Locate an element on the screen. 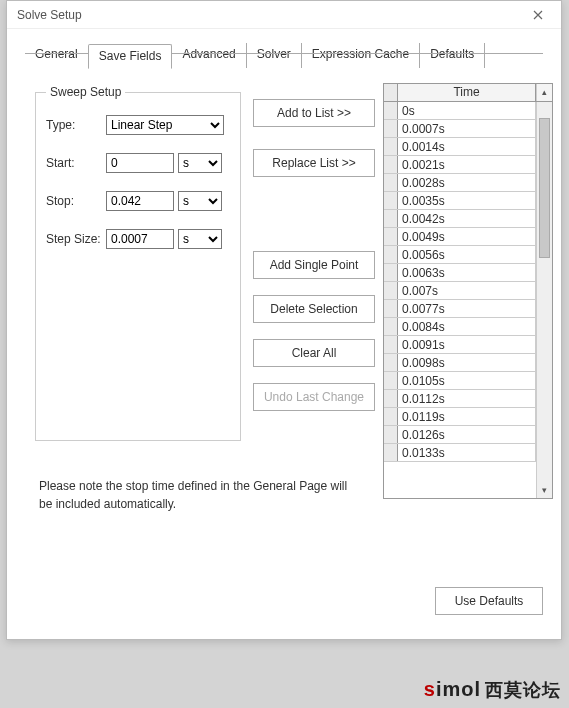 The height and width of the screenshot is (708, 569). time-column-header: Time is located at coordinates (467, 92).